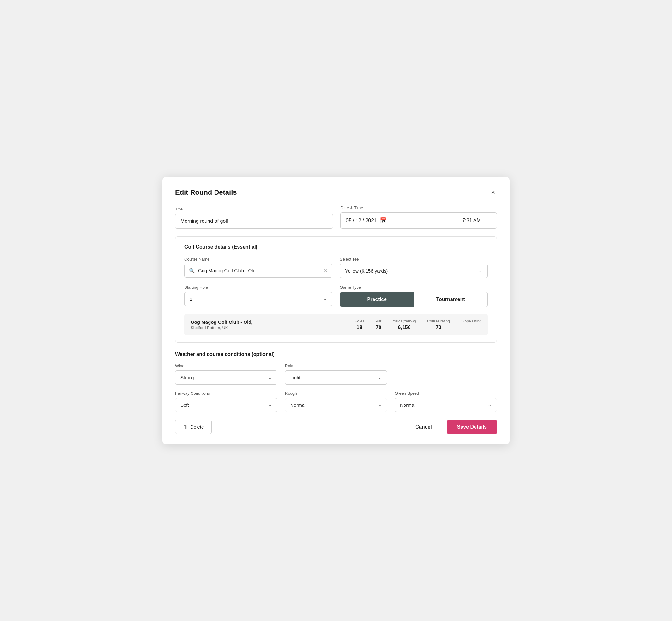 The width and height of the screenshot is (672, 621). I want to click on weather-title: Weather and course conditions (optional), so click(336, 354).